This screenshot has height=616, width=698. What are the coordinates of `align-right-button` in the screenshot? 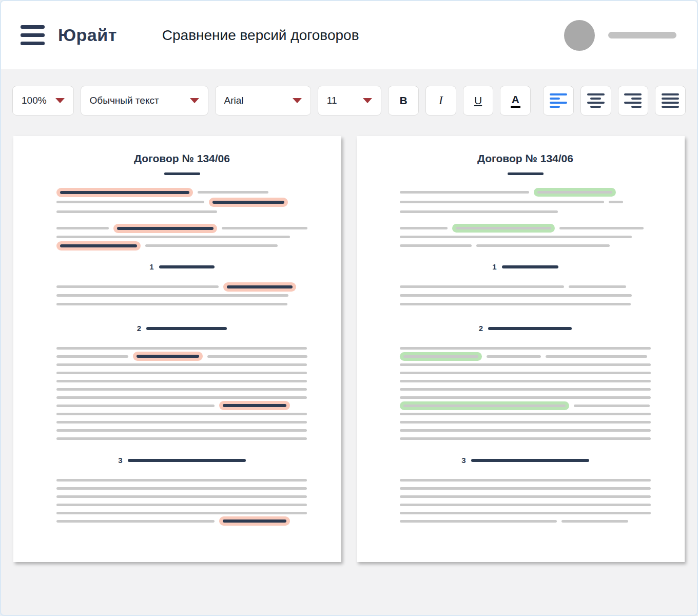 It's located at (633, 101).